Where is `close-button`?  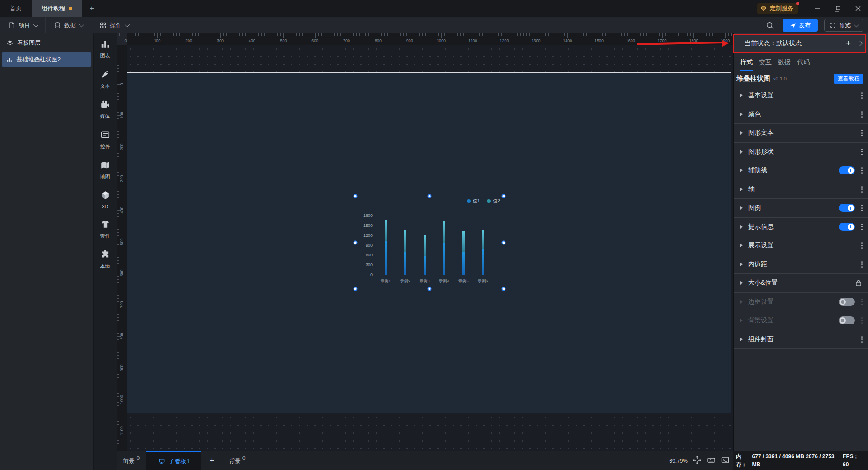
close-button is located at coordinates (858, 9).